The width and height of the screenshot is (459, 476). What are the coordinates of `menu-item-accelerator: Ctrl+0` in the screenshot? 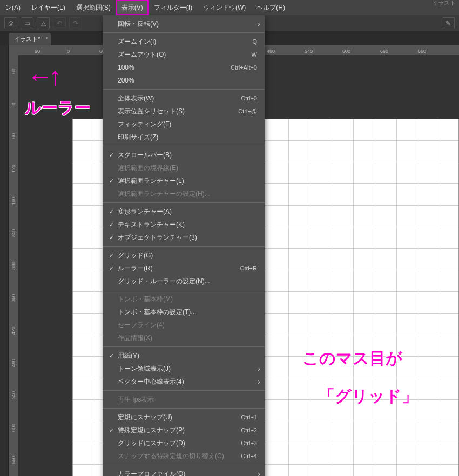 It's located at (249, 98).